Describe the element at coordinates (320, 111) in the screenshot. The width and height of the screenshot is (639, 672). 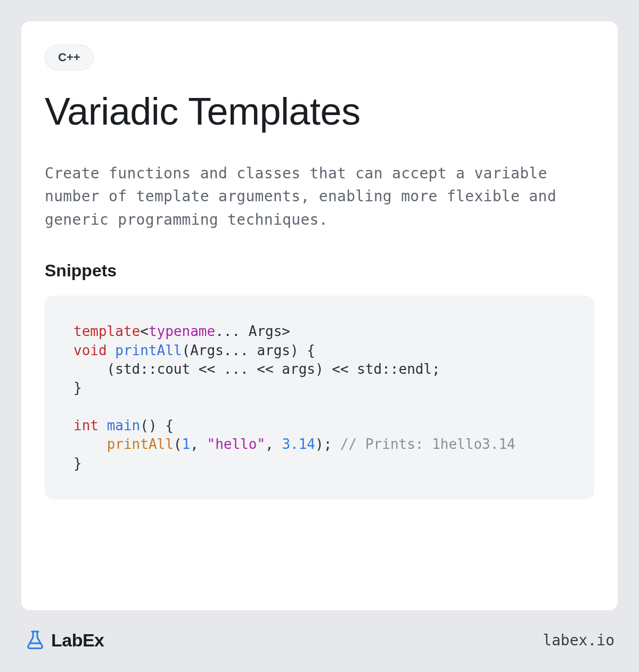
I see `page-title: Variadic Templates` at that location.